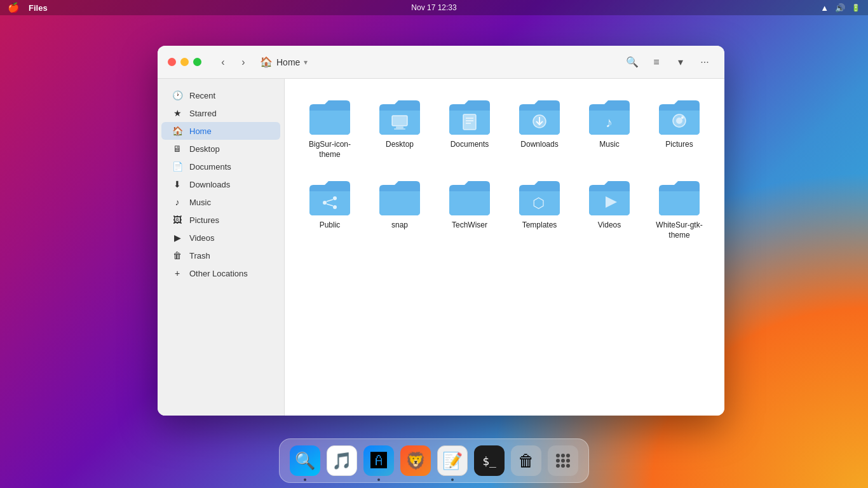 This screenshot has width=868, height=488. I want to click on folder-icon-snap, so click(400, 197).